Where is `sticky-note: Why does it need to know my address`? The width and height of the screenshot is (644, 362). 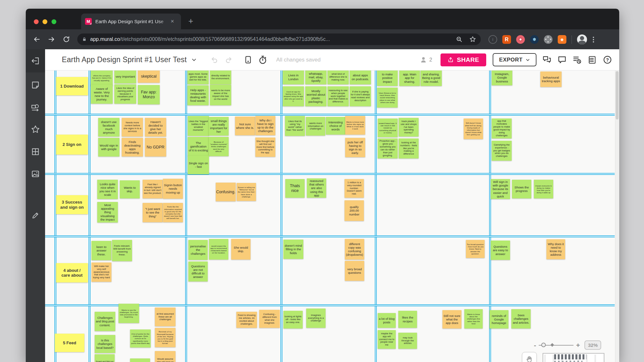
sticky-note: Why does it need to know my address is located at coordinates (556, 249).